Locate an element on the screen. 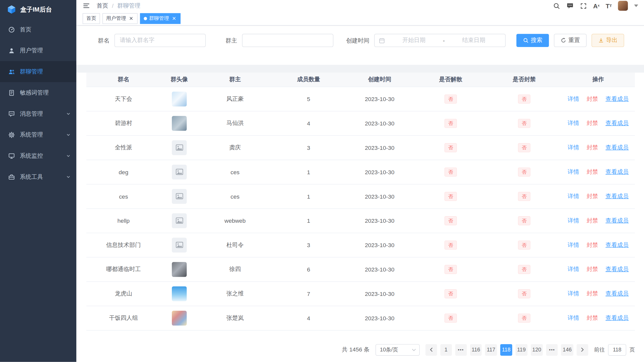  tabs-bar: 首页 用户管理 群聊管理 is located at coordinates (360, 19).